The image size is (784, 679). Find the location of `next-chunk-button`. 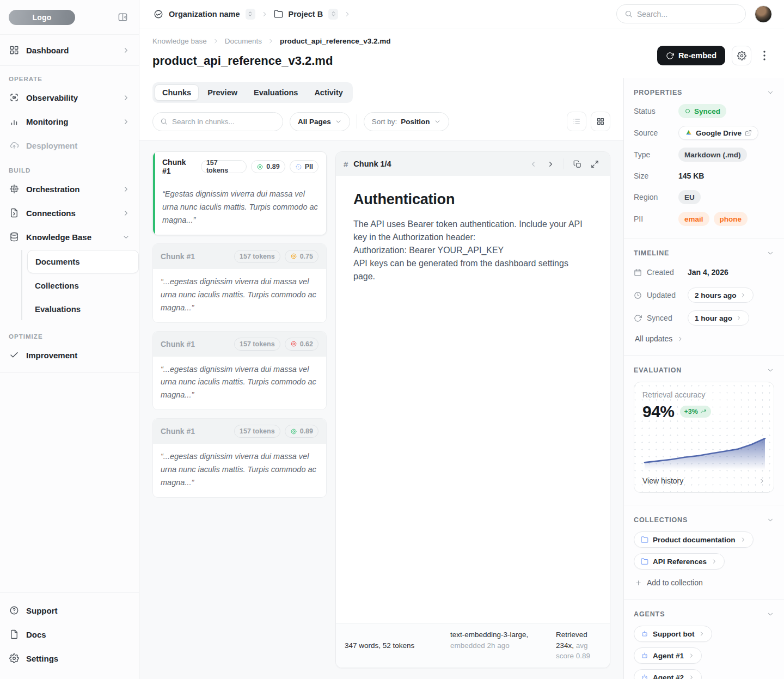

next-chunk-button is located at coordinates (550, 164).